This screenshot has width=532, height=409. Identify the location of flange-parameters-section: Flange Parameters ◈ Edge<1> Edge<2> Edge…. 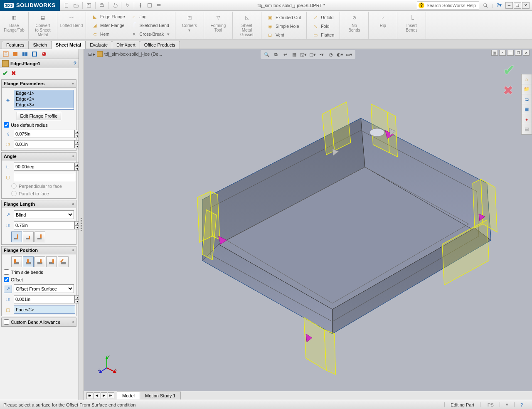
(39, 115).